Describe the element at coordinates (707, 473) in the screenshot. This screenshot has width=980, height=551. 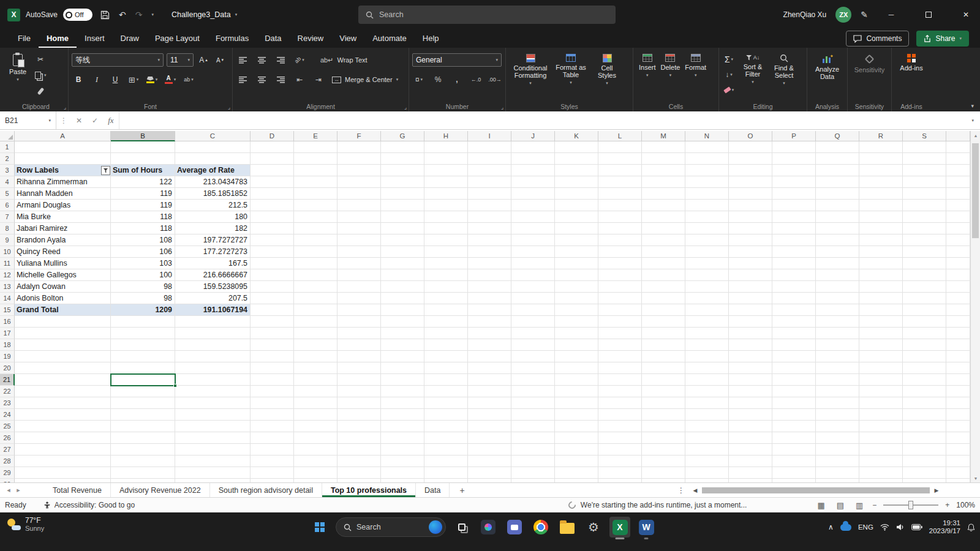
I see `cell-N29` at that location.